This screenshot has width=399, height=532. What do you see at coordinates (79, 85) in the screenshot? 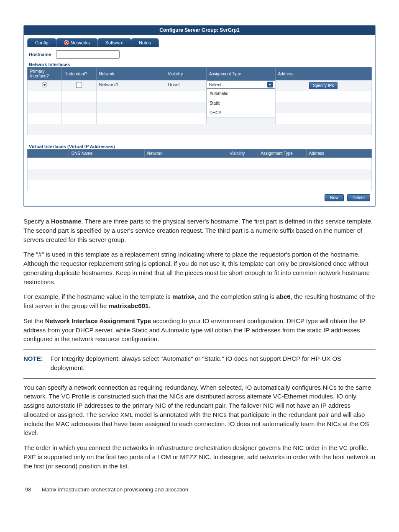
I see `redundant-checkbox` at bounding box center [79, 85].